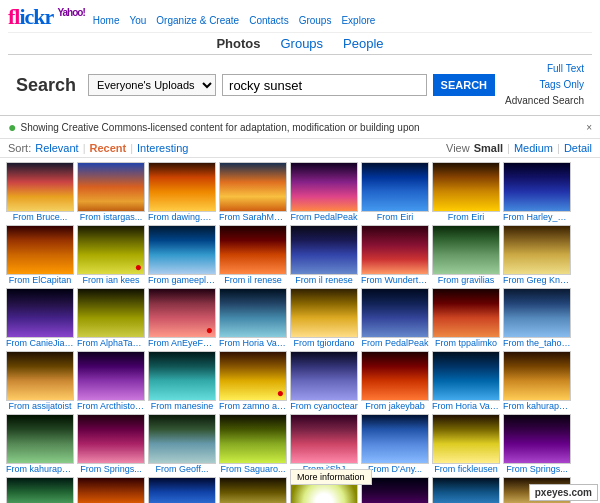  Describe the element at coordinates (152, 85) in the screenshot. I see `search-scope-dropdown: Everyone's Uploads` at that location.